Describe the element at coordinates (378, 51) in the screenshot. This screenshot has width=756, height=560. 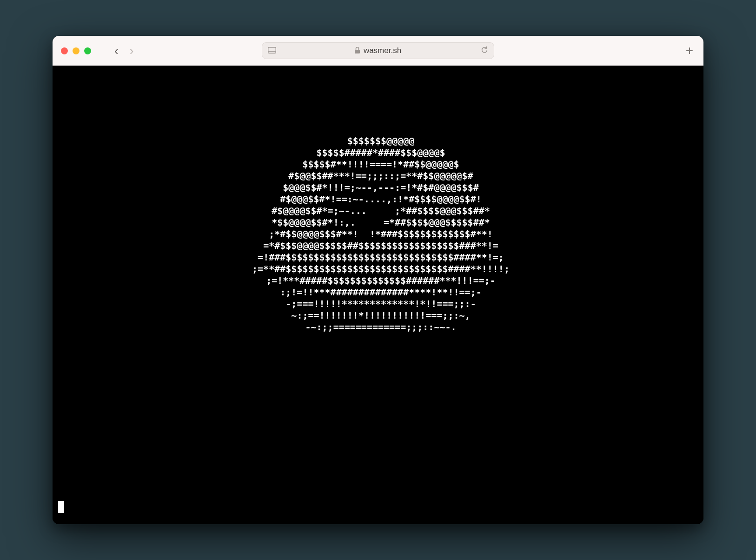
I see `address-bar: wasmer.sh` at that location.